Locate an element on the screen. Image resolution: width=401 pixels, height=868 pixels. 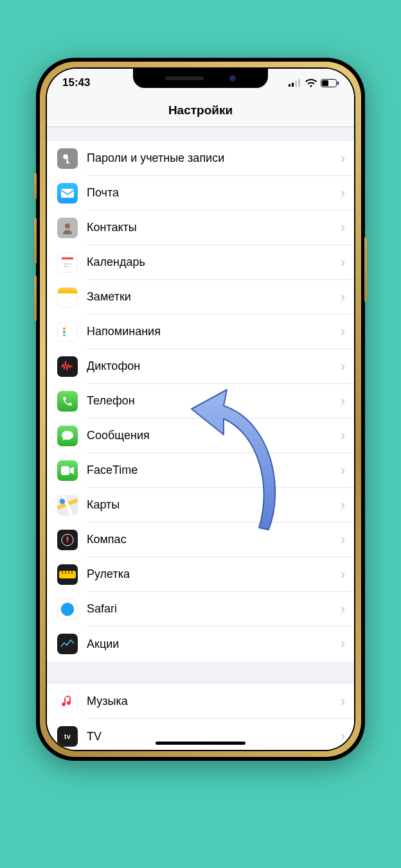
row-label: Компас is located at coordinates (213, 539).